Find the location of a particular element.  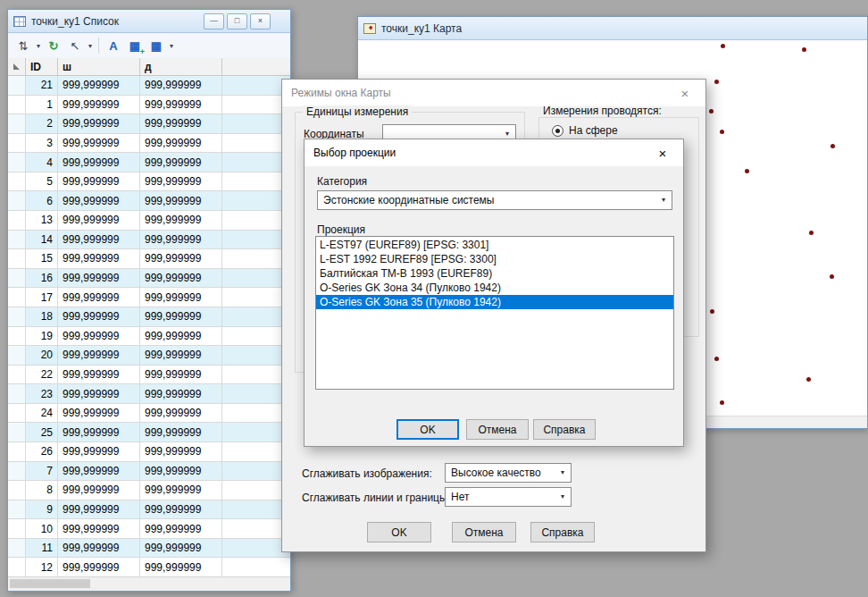

smooth-lines-combobox: Нет ▾ is located at coordinates (508, 497).